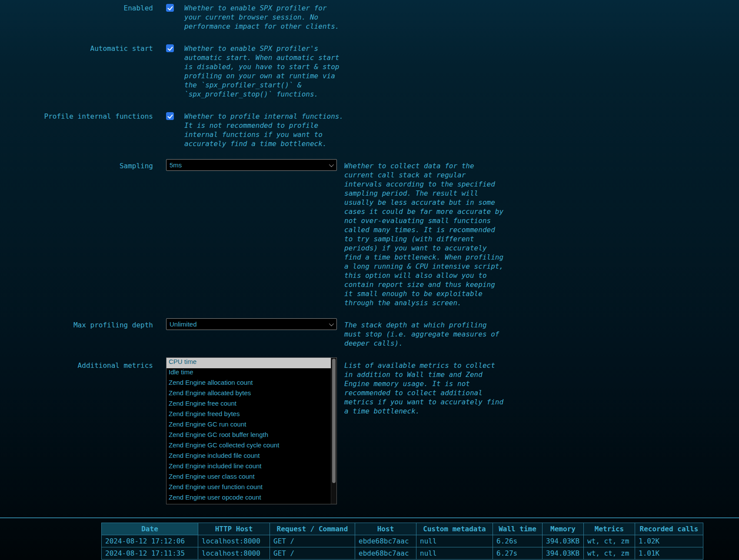 This screenshot has height=560, width=739. I want to click on table-row: 2024-08-12 17:11:35 localhost:8000 GET /…, so click(403, 553).